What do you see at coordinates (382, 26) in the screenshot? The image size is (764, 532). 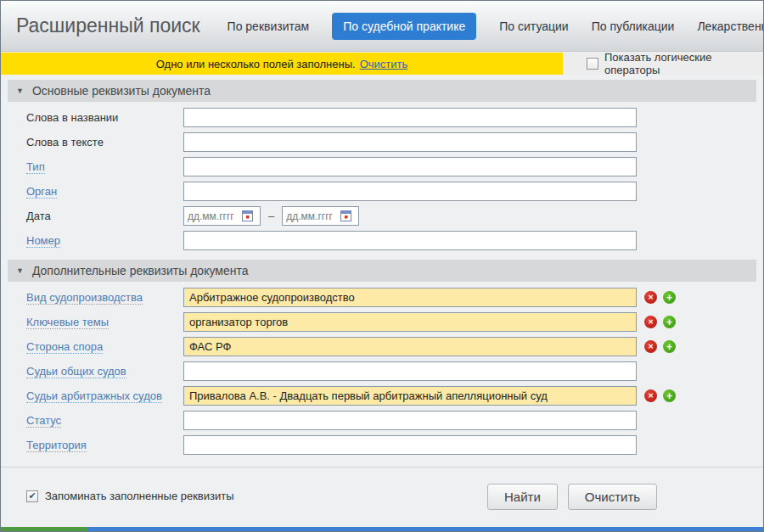 I see `dialog-header: Расширенный поиск По реквизитам По судеб…` at bounding box center [382, 26].